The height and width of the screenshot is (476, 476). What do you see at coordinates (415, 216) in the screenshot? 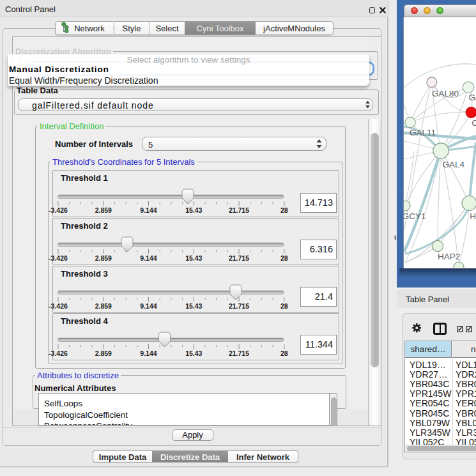
I see `svg-text: GCY1` at bounding box center [415, 216].